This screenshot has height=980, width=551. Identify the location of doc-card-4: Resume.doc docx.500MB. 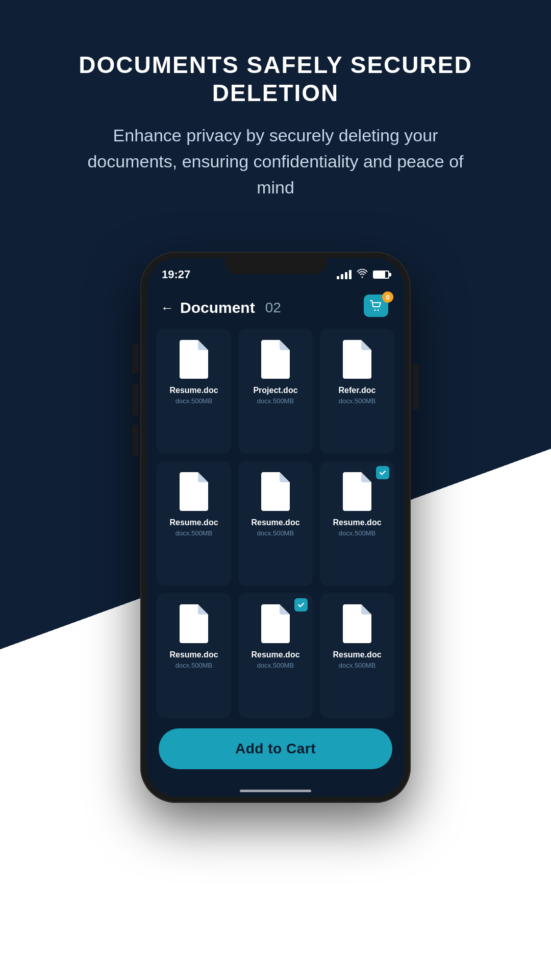
(194, 524).